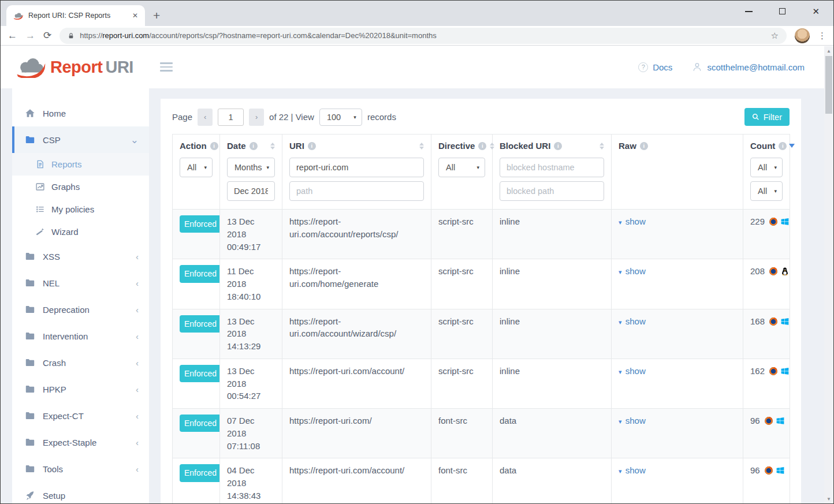 The image size is (834, 504). What do you see at coordinates (30, 495) in the screenshot?
I see `rocket-icon` at bounding box center [30, 495].